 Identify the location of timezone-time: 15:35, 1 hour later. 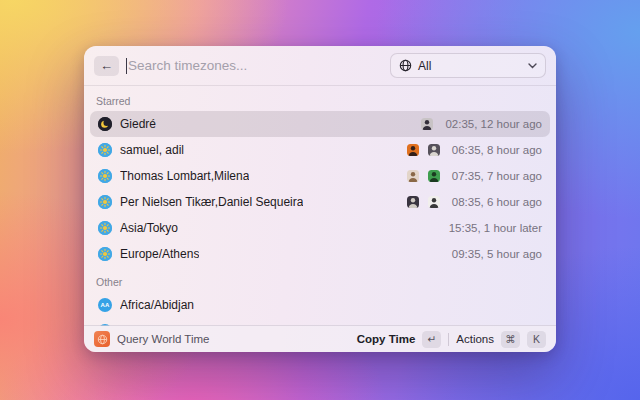
(496, 228).